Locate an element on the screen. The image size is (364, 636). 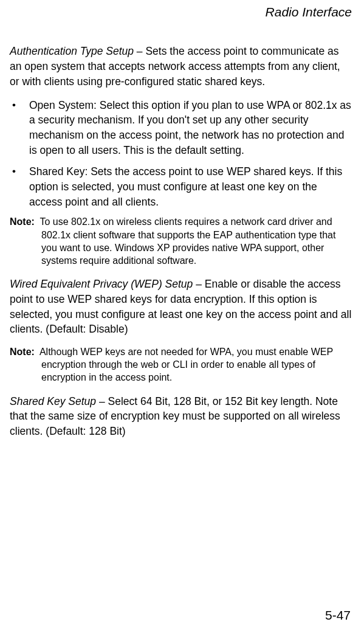
wep-lead: Wired Equivalent Privacy (WEP) Setup is located at coordinates (101, 284).